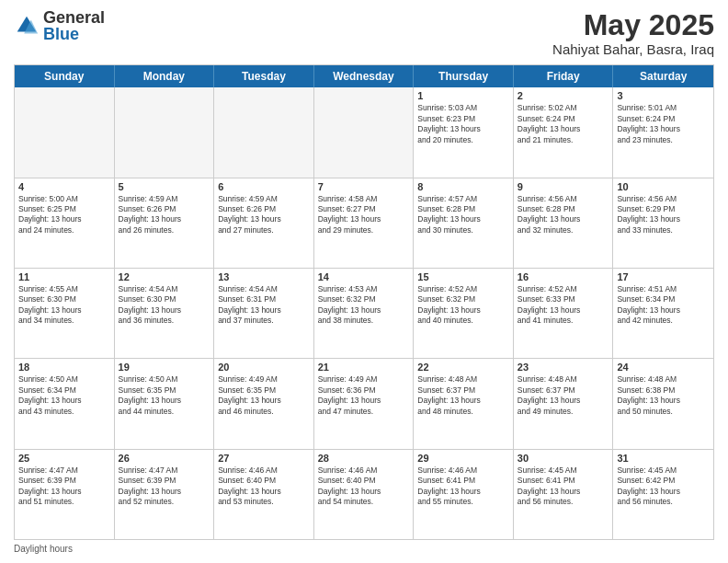 The width and height of the screenshot is (728, 563). Describe the element at coordinates (633, 26) in the screenshot. I see `month-title: May 2025` at that location.